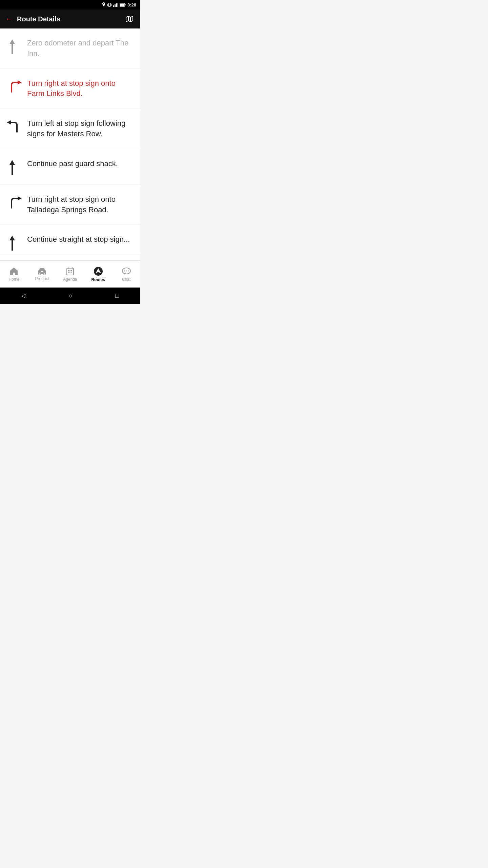 The height and width of the screenshot is (868, 488). What do you see at coordinates (17, 242) in the screenshot?
I see `step-6-icon` at bounding box center [17, 242].